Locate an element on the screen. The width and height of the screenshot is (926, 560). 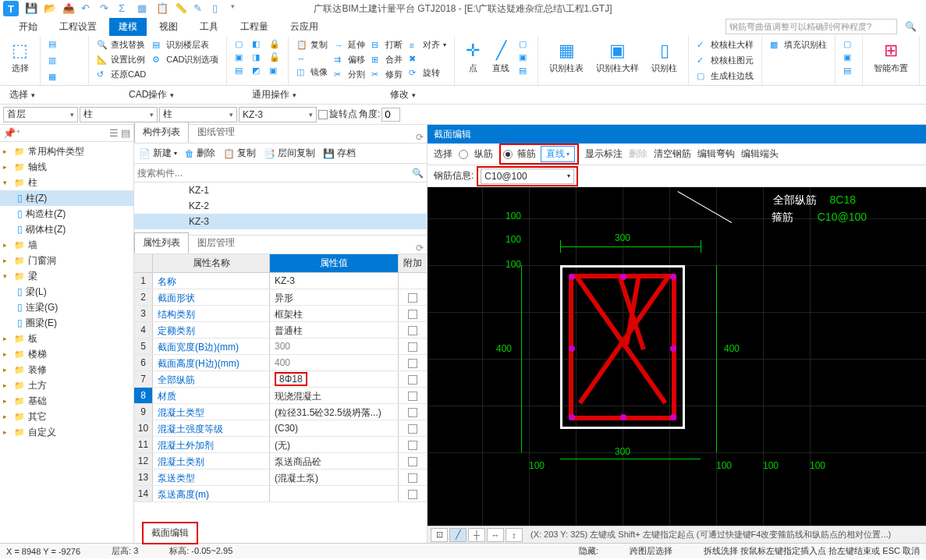
extend-button: →延伸 is located at coordinates (349, 45).